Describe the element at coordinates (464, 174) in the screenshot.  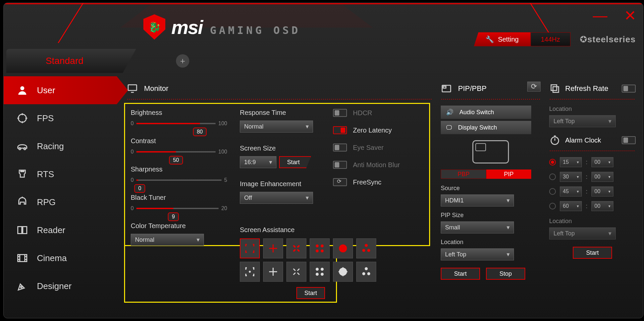
I see `pbp-mode-button: PBP` at that location.